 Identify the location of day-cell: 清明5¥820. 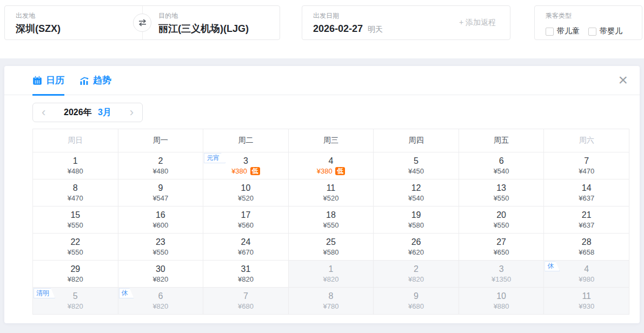
(76, 301).